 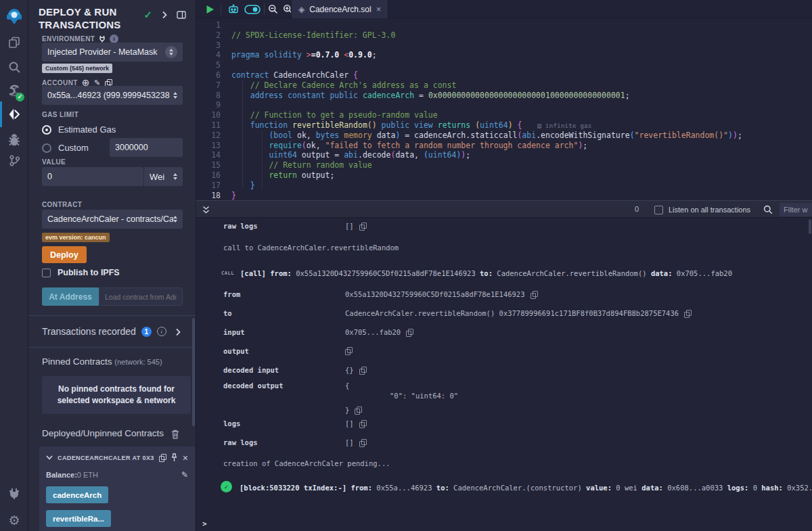 I want to click on clear-contracts-trash-icon, so click(x=175, y=434).